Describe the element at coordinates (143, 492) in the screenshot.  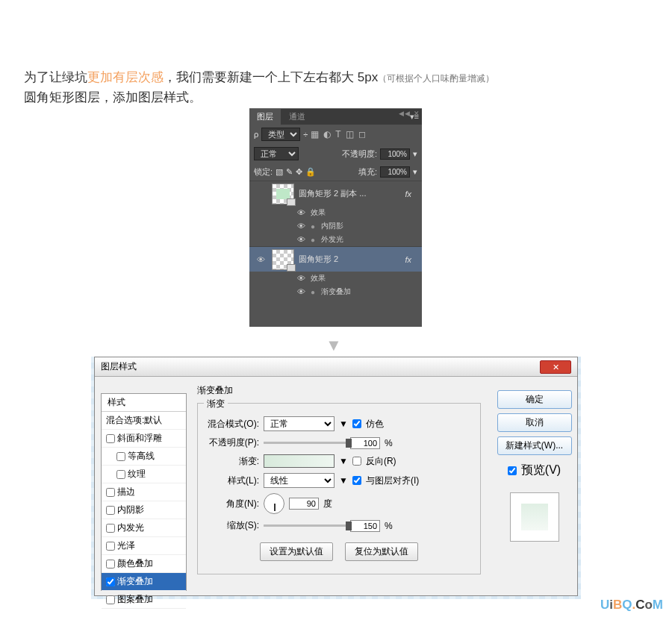
I see `style-list: 样式 混合选项:默认 斜面和浮雕 等高线 纹理 描边 内阴影 内发光 光泽 颜色…` at that location.